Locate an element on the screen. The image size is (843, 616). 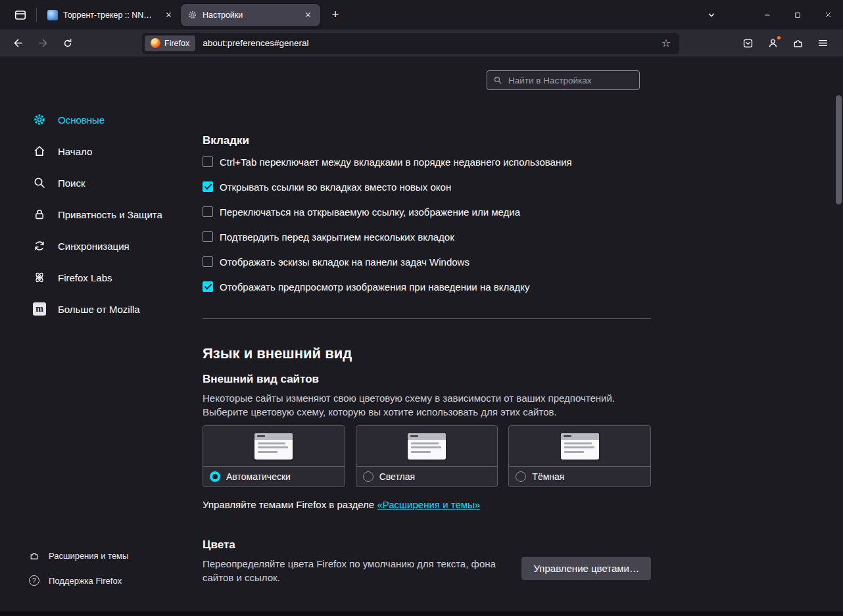
settings-gear-favicon-icon is located at coordinates (192, 15).